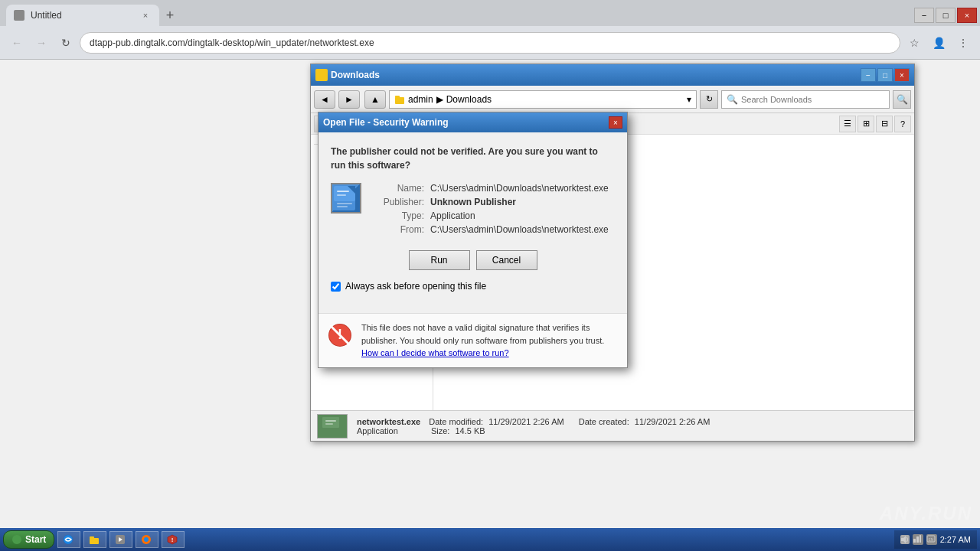 This screenshot has height=551, width=980. I want to click on detail-name-label: Name:, so click(397, 188).